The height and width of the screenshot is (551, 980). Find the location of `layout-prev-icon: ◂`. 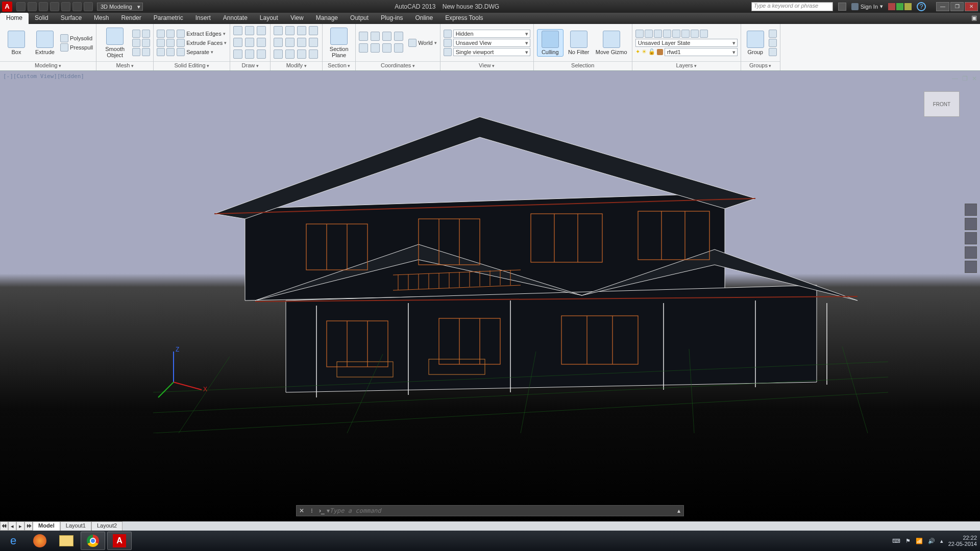

layout-prev-icon: ◂ is located at coordinates (12, 526).